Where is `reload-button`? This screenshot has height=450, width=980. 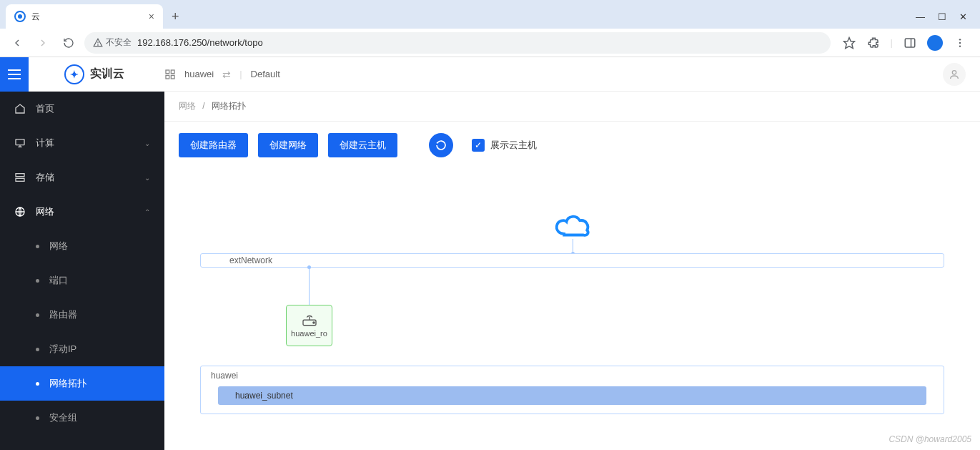 reload-button is located at coordinates (69, 43).